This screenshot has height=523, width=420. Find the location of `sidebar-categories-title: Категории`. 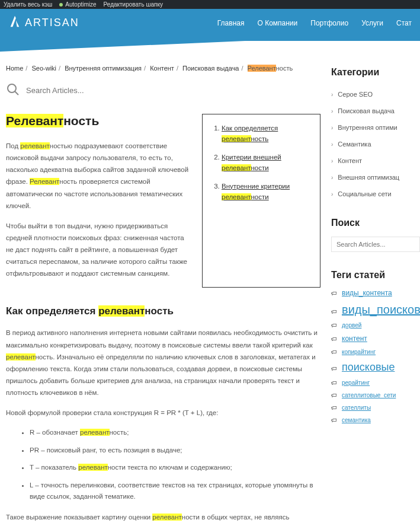

sidebar-categories-title: Категории is located at coordinates (376, 72).